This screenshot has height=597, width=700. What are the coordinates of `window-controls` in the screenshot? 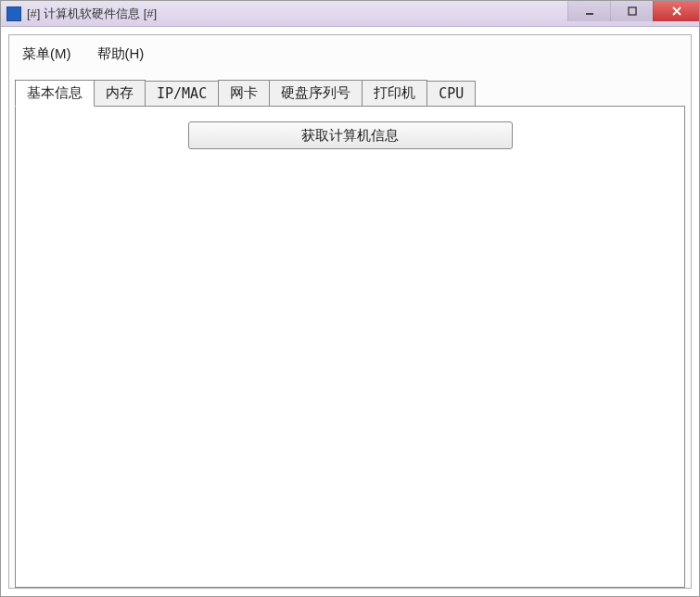 It's located at (633, 11).